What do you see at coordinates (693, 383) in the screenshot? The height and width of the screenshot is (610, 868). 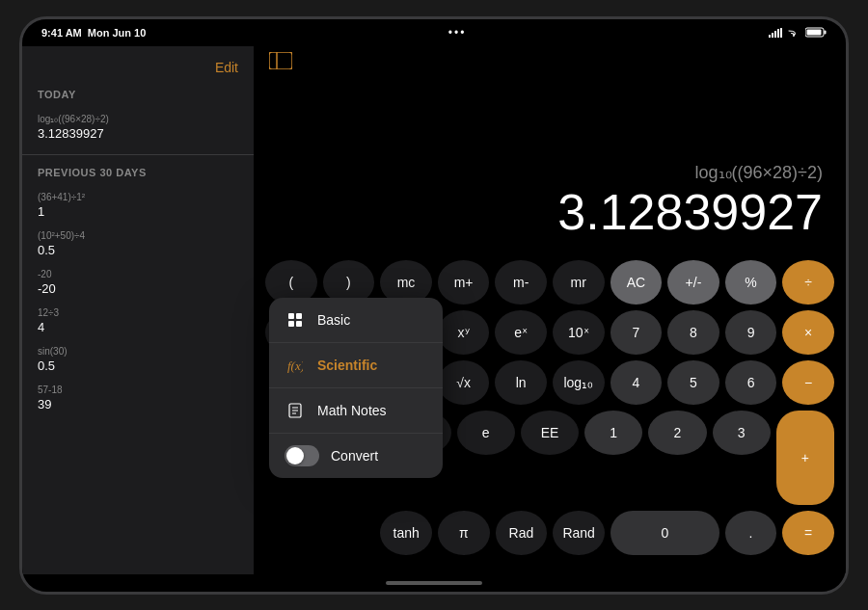 I see `5-button: 5` at bounding box center [693, 383].